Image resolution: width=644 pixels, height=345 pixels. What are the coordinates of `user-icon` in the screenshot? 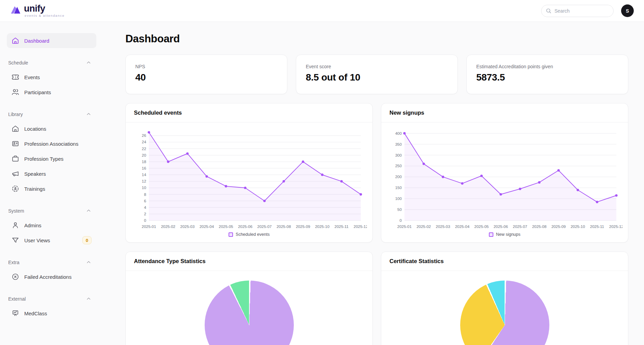 It's located at (15, 225).